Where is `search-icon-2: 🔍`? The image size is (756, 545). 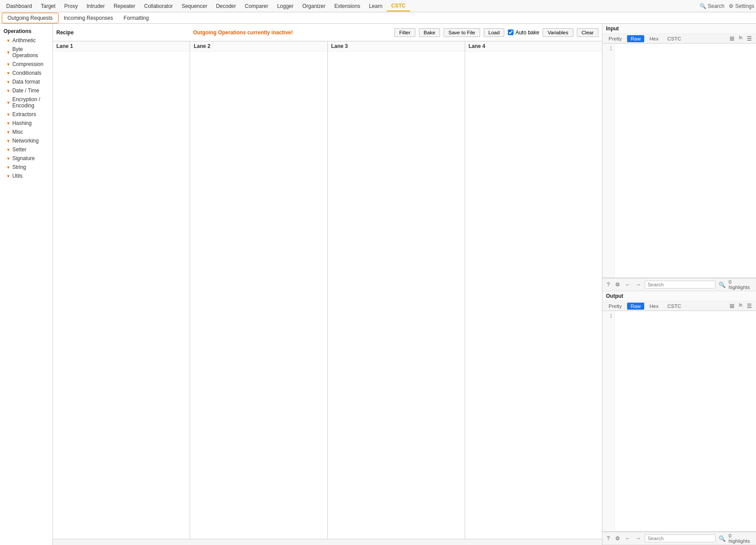 search-icon-2: 🔍 is located at coordinates (722, 538).